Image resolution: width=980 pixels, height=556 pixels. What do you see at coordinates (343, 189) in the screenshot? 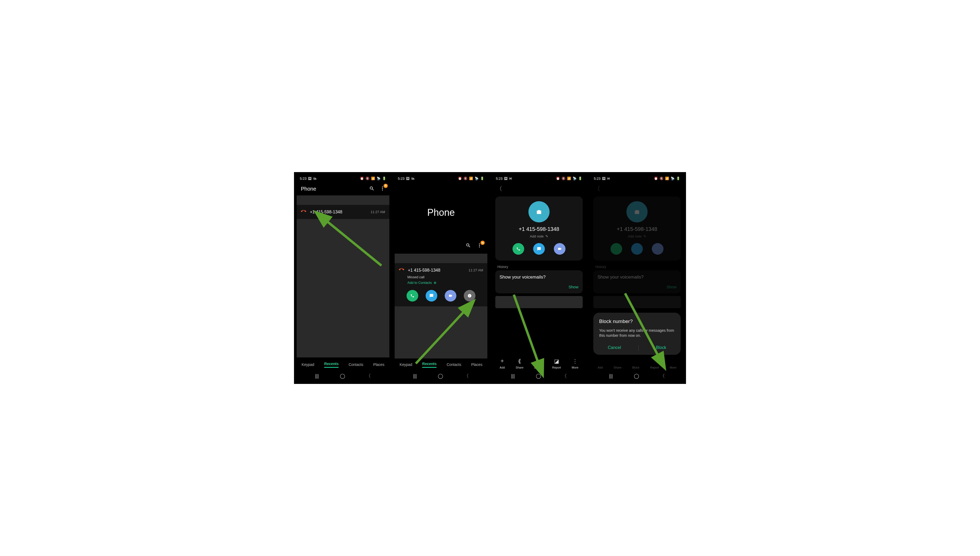
I see `app-header: Phone N` at bounding box center [343, 189].